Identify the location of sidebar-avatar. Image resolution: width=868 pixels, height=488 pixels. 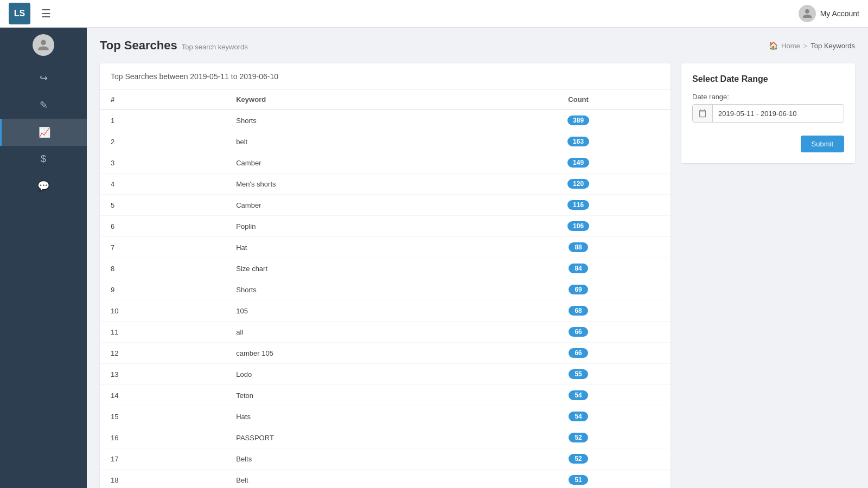
(43, 45).